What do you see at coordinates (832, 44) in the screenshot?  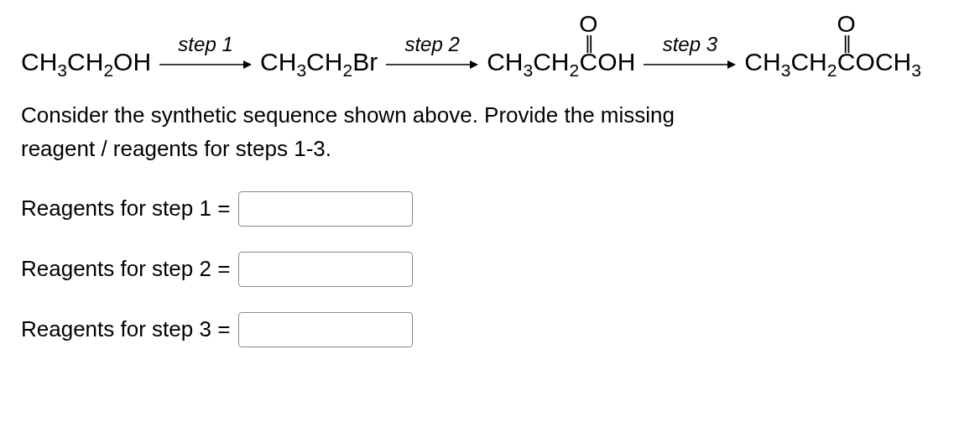 I see `compound-4: CH3CH2O||COCH3` at bounding box center [832, 44].